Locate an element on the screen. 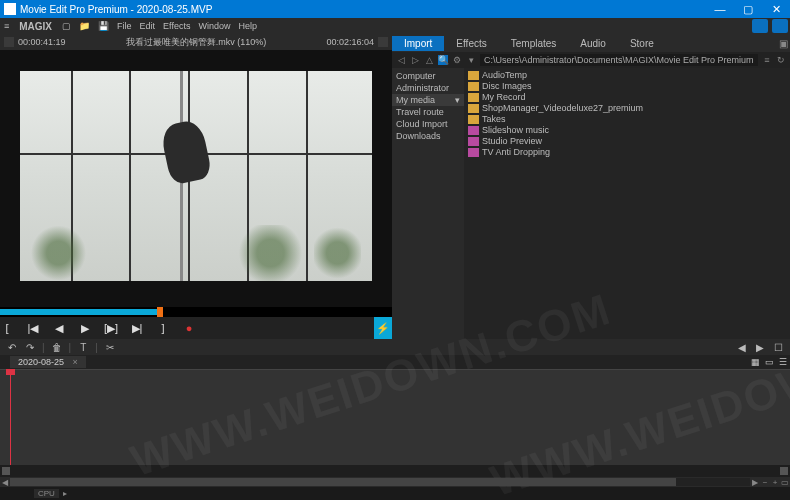 The width and height of the screenshot is (790, 500). tab-templates: Templates is located at coordinates (534, 44).